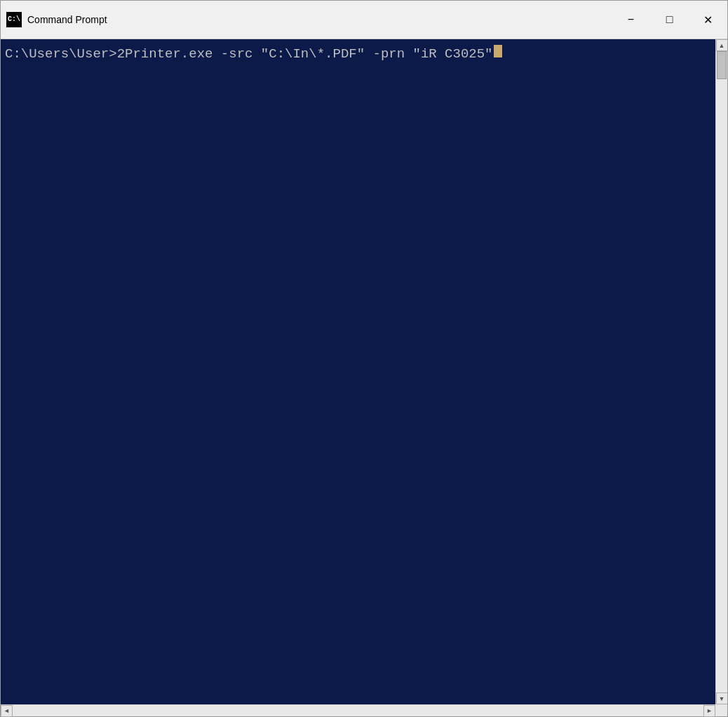 Image resolution: width=728 pixels, height=717 pixels. I want to click on scroll-left-button: ◄, so click(7, 711).